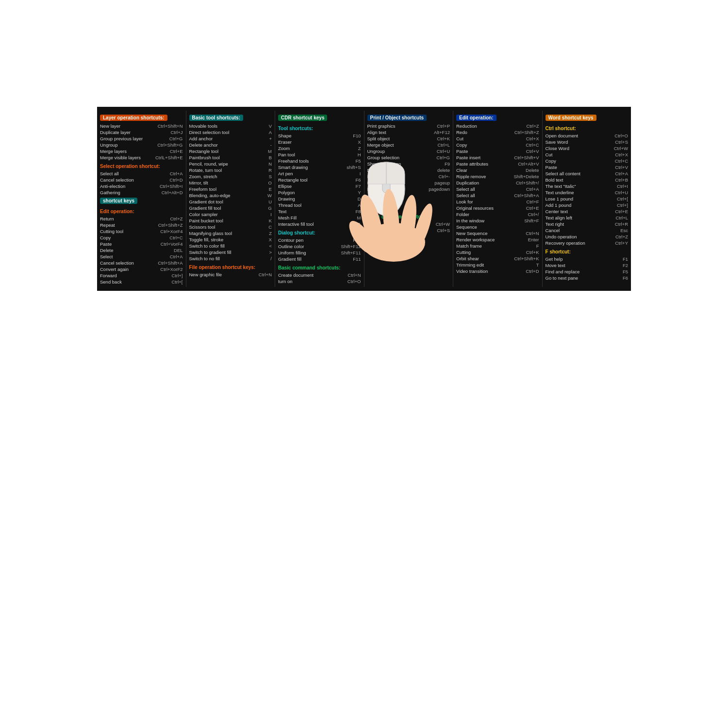  What do you see at coordinates (409, 199) in the screenshot?
I see `column-print-ops: Print / Object shortcutsPrint graphicsCt…` at bounding box center [409, 199].